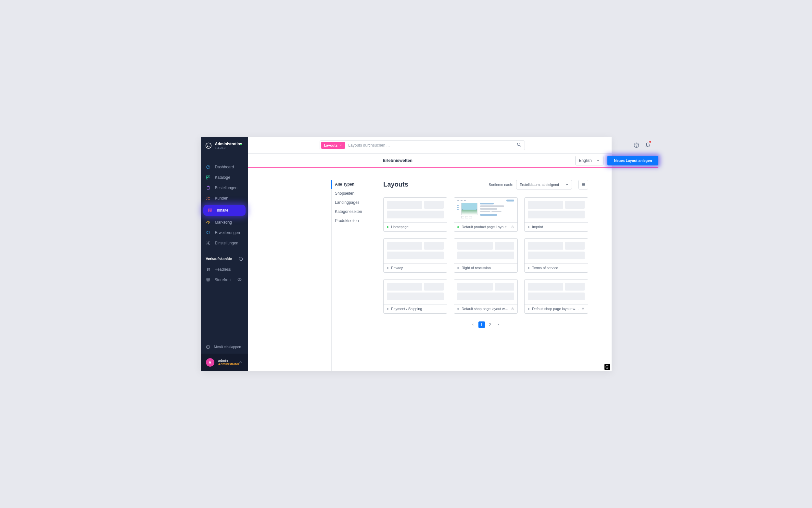  Describe the element at coordinates (225, 177) in the screenshot. I see `sidebar-item-kataloge: Kataloge` at that location.